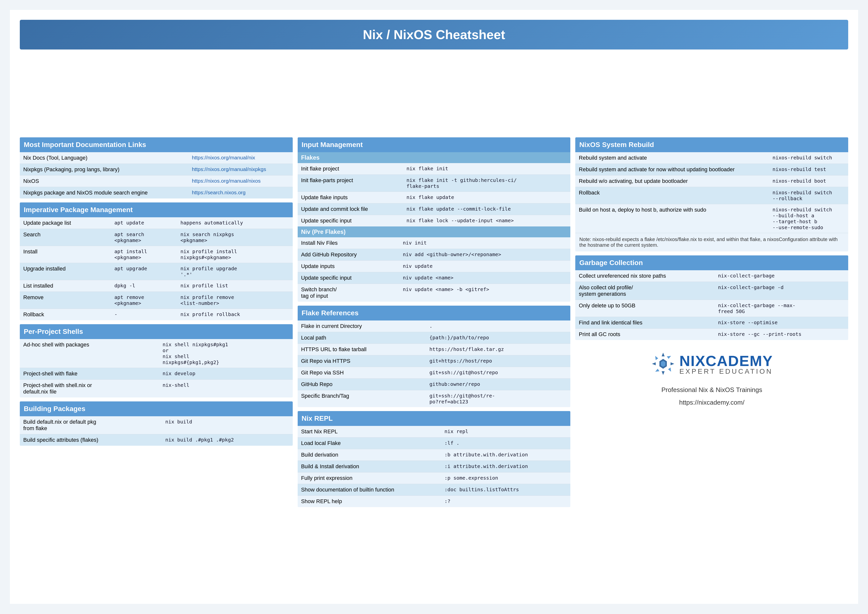 The height and width of the screenshot is (614, 868). I want to click on table-cell: niv update <name>, so click(485, 278).